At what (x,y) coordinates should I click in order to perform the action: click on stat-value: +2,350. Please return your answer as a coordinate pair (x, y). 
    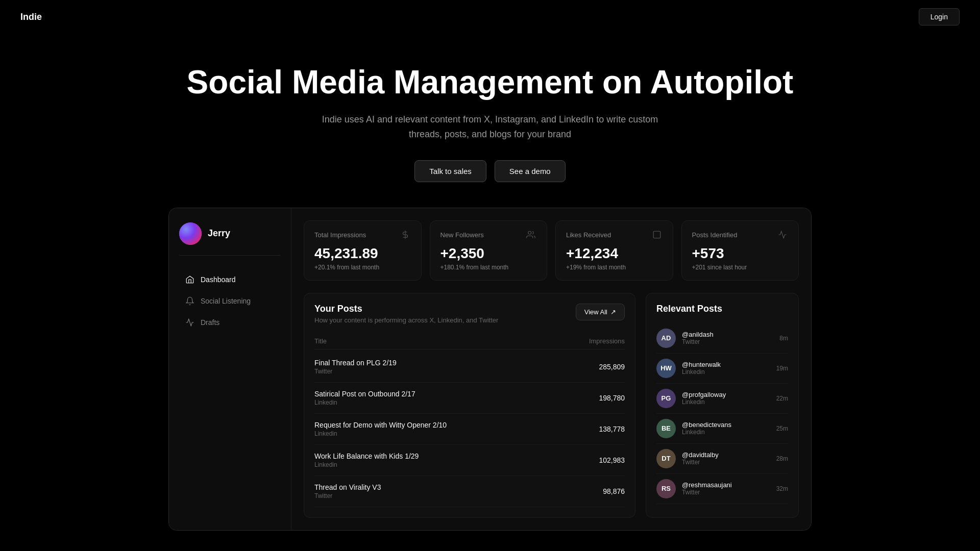
    Looking at the image, I should click on (489, 254).